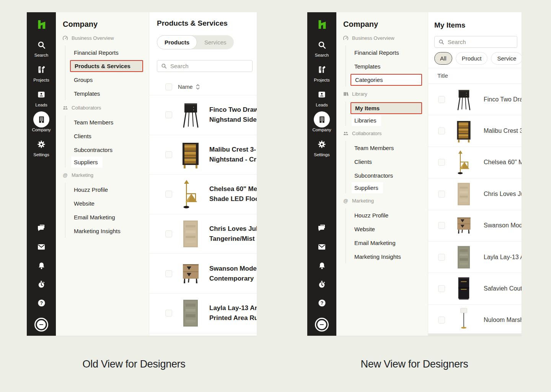 This screenshot has height=392, width=551. I want to click on column-header-name: Name, so click(185, 87).